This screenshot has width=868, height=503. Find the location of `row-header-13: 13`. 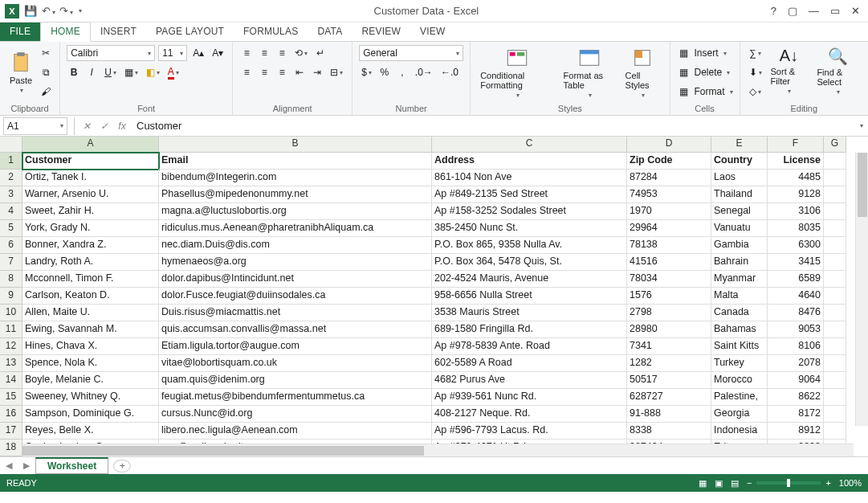

row-header-13: 13 is located at coordinates (11, 363).